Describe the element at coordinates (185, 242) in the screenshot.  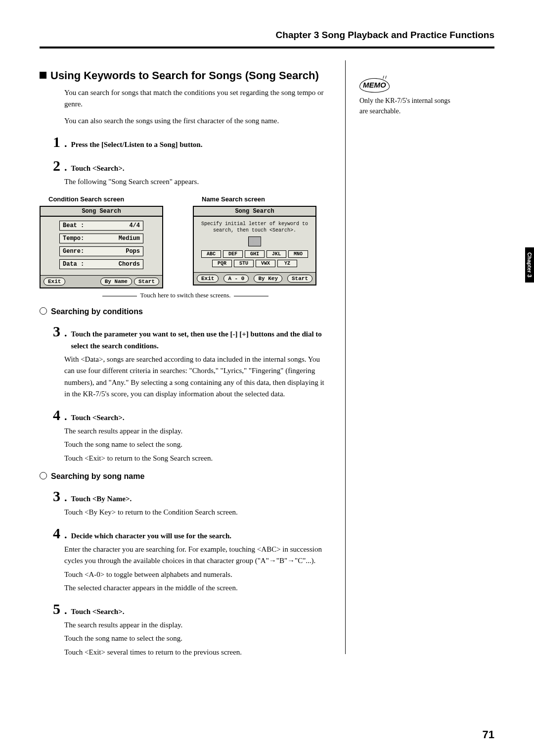
I see `screenshot-row: Condition Search screen Song Search Beat…` at that location.